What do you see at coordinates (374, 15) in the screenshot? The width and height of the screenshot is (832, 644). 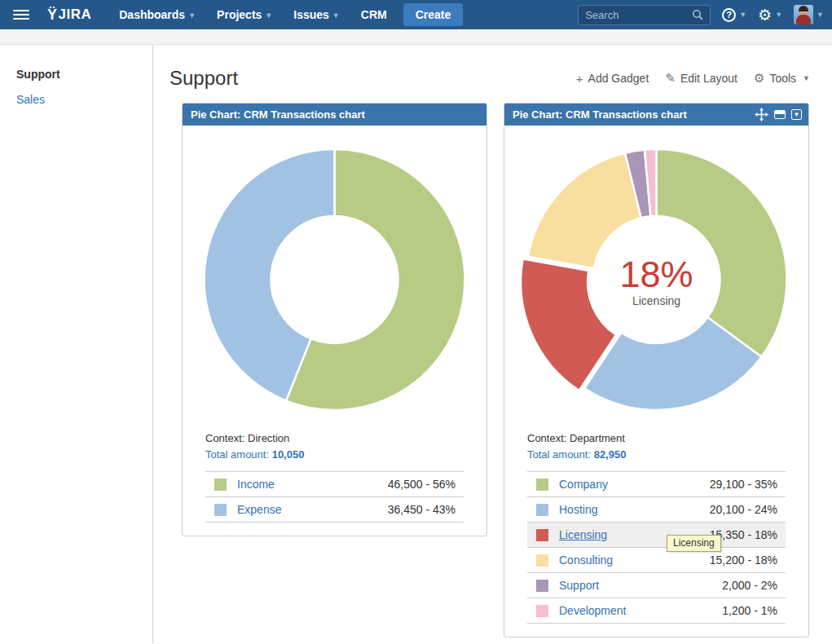 I see `nav-item-crm: CRM` at bounding box center [374, 15].